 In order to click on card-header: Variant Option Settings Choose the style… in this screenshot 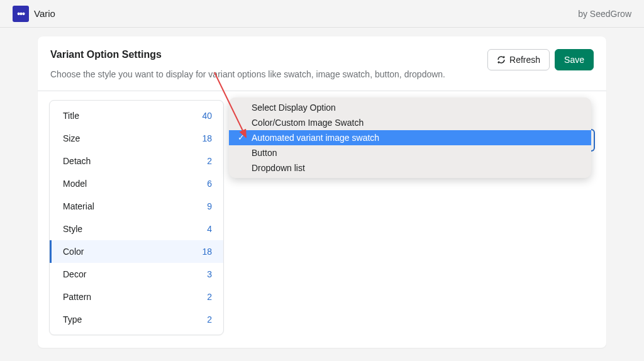, I will do `click(322, 64)`.